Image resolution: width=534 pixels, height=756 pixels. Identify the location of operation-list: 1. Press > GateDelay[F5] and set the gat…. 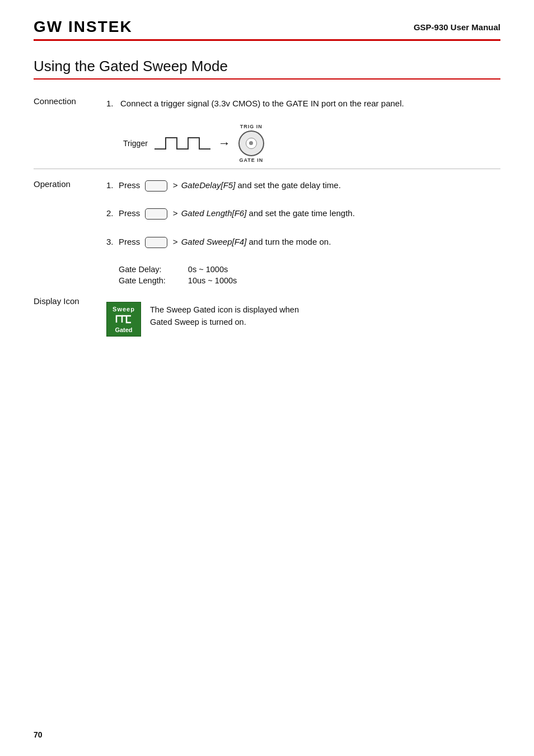
(303, 214).